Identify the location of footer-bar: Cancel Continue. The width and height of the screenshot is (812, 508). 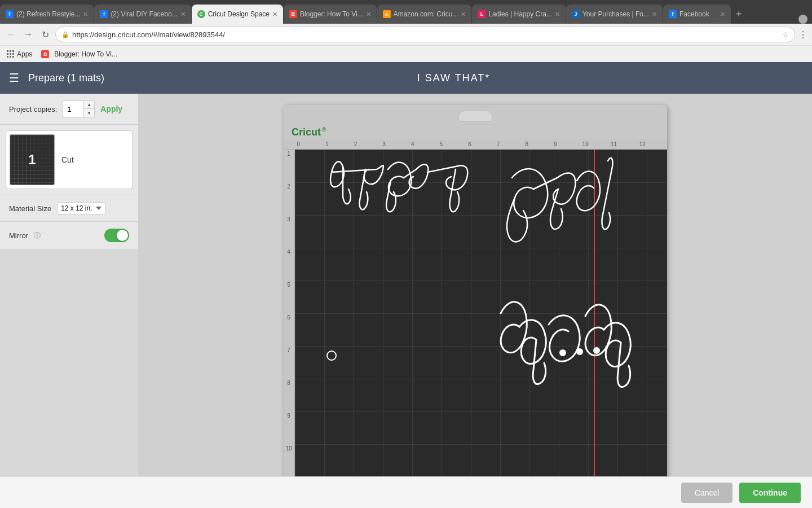
(406, 492).